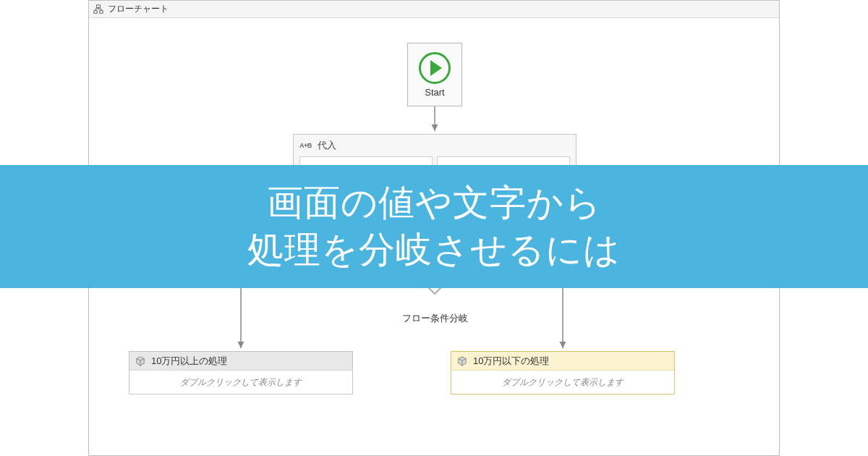 This screenshot has width=868, height=456. What do you see at coordinates (434, 93) in the screenshot?
I see `start-label: Start` at bounding box center [434, 93].